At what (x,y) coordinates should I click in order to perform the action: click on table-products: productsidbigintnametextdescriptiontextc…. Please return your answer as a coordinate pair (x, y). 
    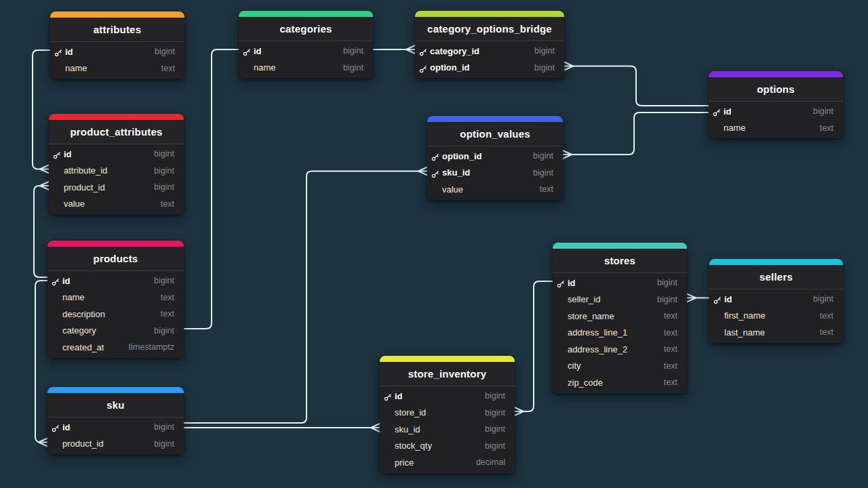
    Looking at the image, I should click on (115, 300).